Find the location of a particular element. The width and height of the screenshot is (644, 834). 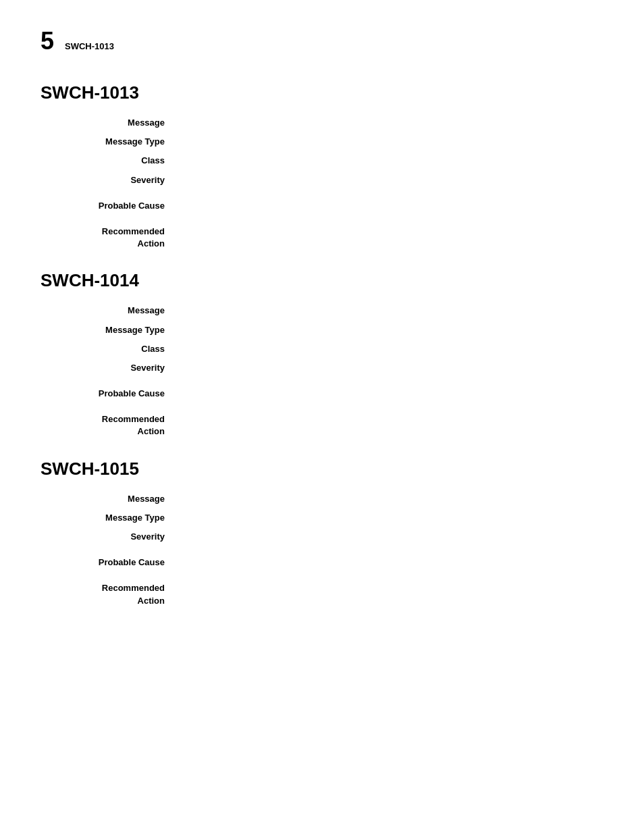

field-label-swch-1014-3: Severity is located at coordinates (108, 368).